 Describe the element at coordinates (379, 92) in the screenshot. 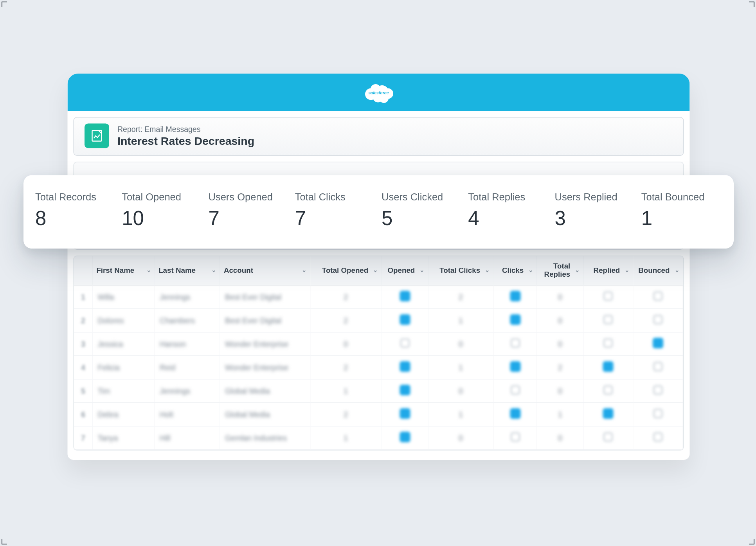

I see `titlebar: salesforce` at that location.